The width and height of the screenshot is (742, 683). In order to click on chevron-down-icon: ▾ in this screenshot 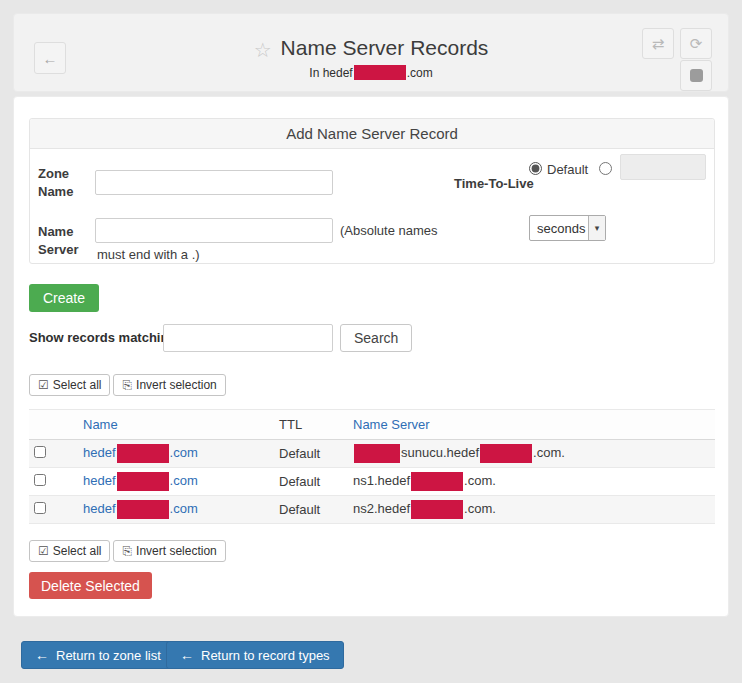, I will do `click(596, 228)`.